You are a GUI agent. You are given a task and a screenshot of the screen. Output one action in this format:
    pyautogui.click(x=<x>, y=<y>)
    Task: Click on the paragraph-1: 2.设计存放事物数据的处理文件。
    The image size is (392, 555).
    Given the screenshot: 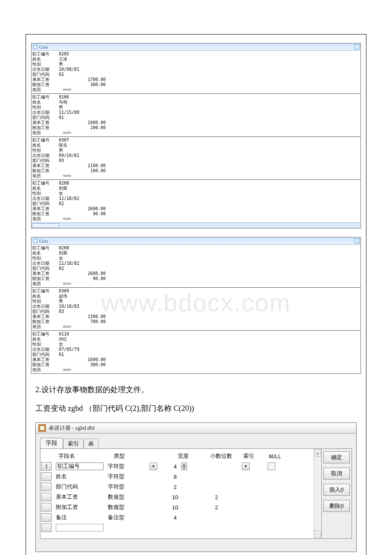 What is the action you would take?
    pyautogui.click(x=196, y=390)
    